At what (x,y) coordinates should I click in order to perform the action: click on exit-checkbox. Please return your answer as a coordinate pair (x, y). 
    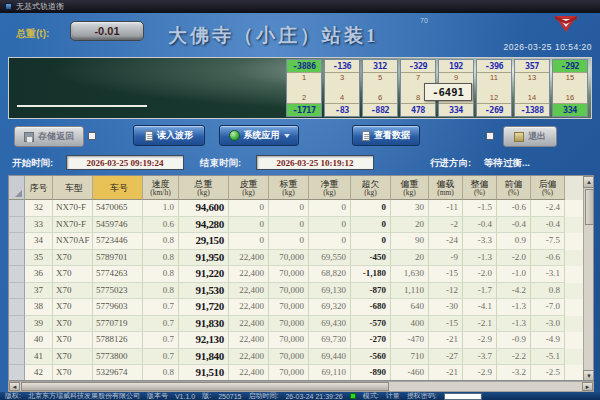
    Looking at the image, I should click on (490, 136).